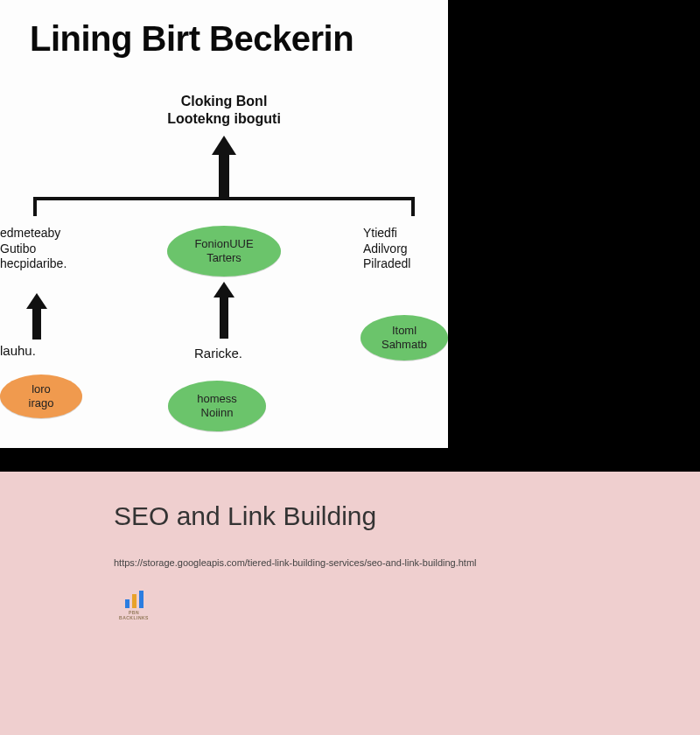 This screenshot has height=735, width=700. Describe the element at coordinates (35, 352) in the screenshot. I see `label-left-lower: lauhu.` at that location.